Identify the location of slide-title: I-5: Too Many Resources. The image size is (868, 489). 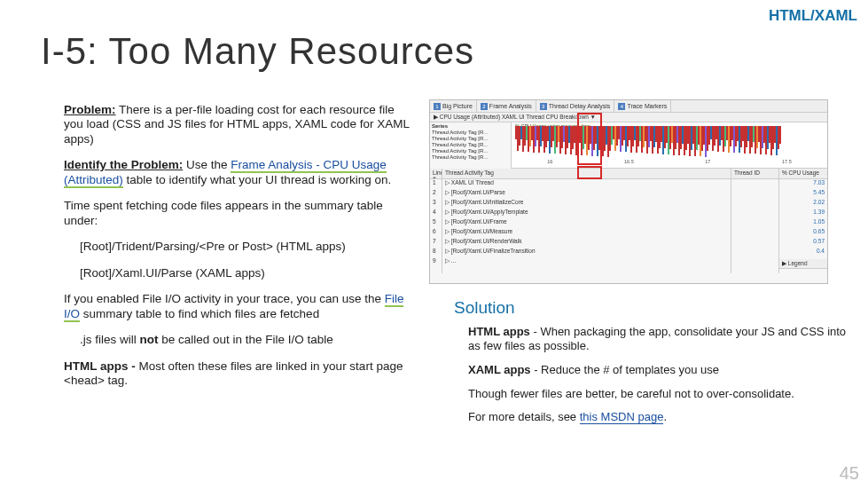
(257, 51).